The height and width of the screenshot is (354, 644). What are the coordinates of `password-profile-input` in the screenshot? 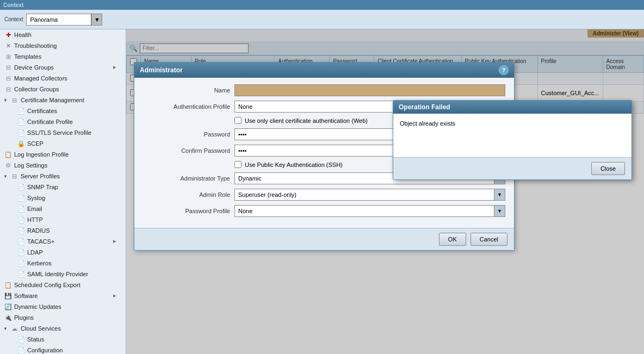 It's located at (364, 211).